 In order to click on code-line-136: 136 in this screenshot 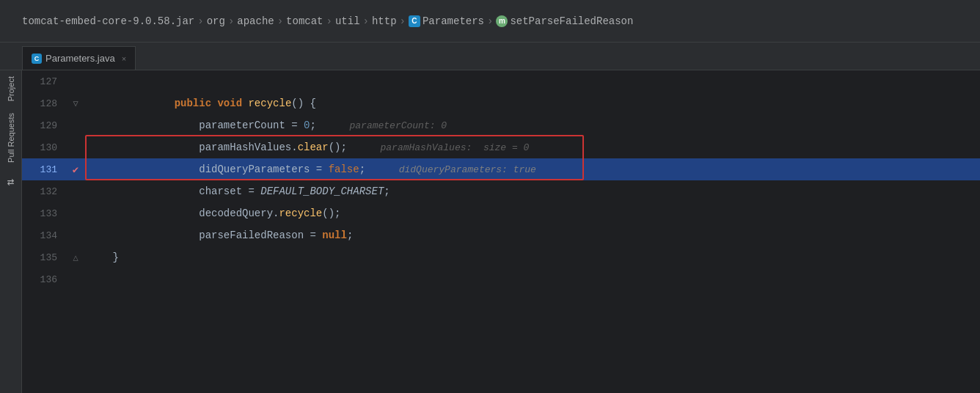, I will do `click(501, 279)`.